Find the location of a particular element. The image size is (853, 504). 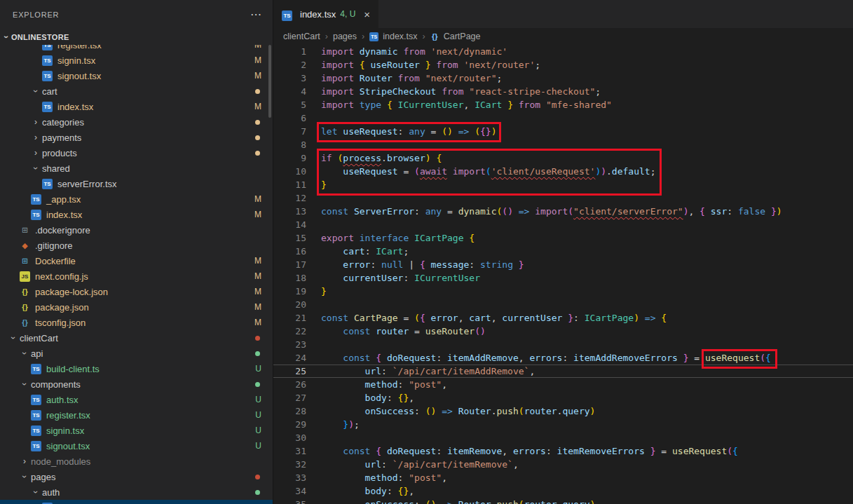

code-line-text: import StripeCheckout from "react-stripe… is located at coordinates (461, 91).